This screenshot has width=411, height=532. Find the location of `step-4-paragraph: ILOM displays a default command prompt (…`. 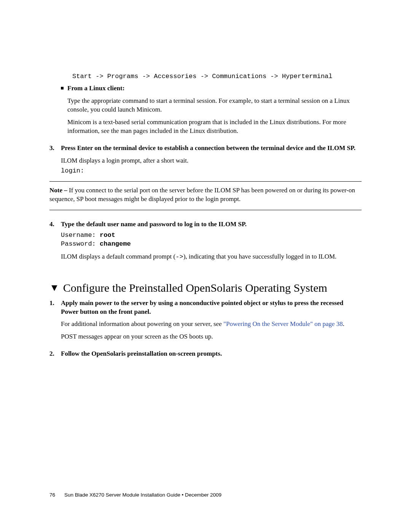

step-4-paragraph: ILOM displays a default command prompt (… is located at coordinates (211, 257).